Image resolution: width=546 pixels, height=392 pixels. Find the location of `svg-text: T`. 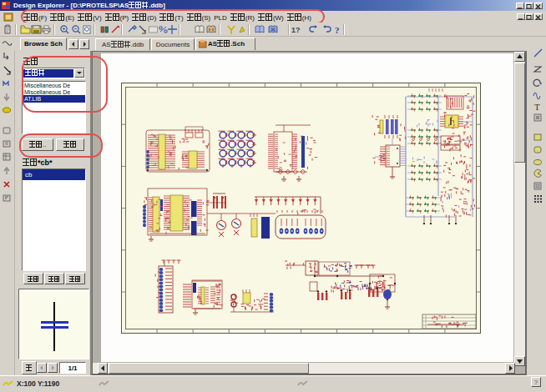

svg-text: T is located at coordinates (538, 107).